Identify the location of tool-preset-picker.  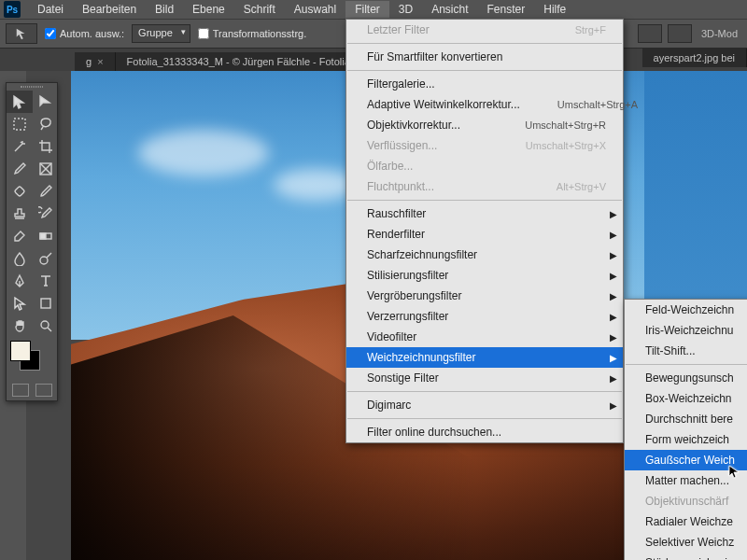
(21, 34).